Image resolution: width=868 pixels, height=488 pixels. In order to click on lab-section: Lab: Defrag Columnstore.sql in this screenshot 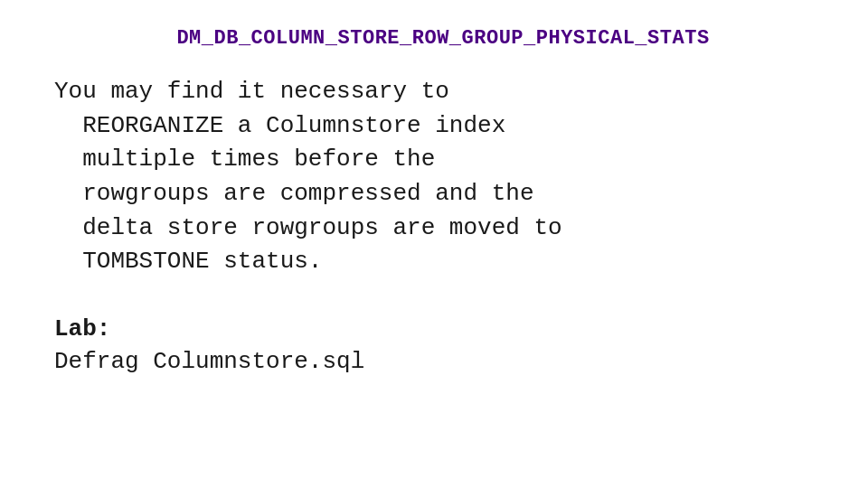, I will do `click(443, 345)`.